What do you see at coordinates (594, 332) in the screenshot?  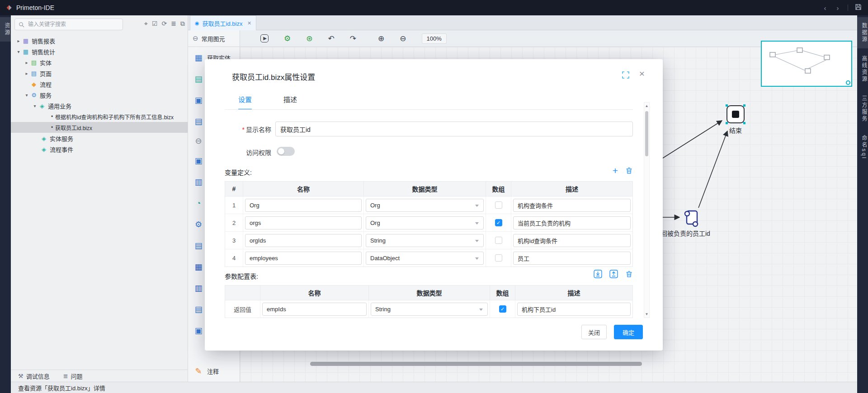 I see `close-button: 关闭` at bounding box center [594, 332].